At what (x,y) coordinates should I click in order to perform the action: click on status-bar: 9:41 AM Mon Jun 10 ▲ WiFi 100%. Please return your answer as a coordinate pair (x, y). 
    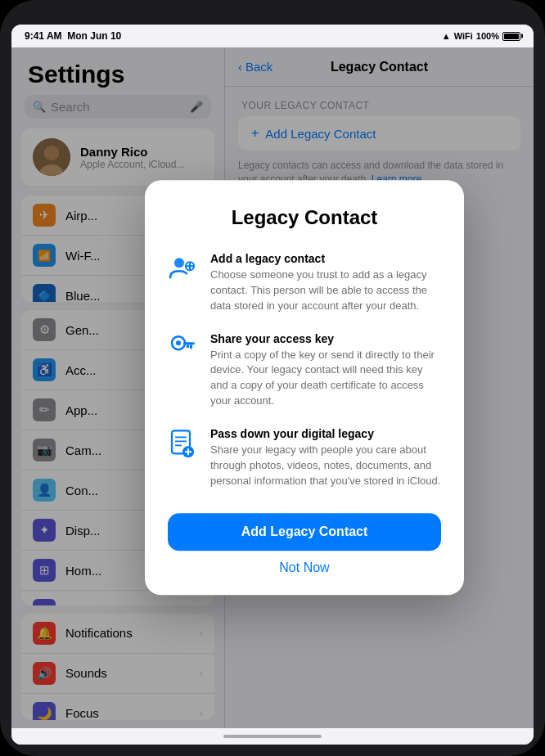
    Looking at the image, I should click on (272, 36).